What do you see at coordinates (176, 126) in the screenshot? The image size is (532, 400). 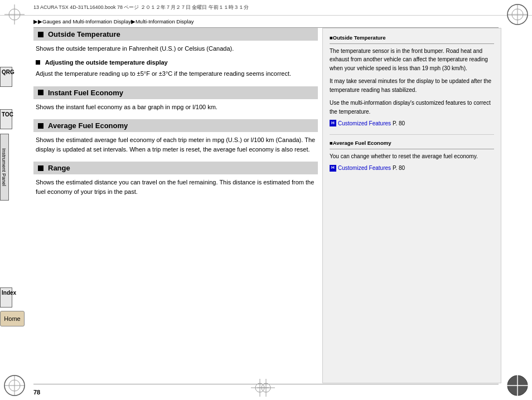 I see `average-fuel-header: Average Fuel Economy` at bounding box center [176, 126].